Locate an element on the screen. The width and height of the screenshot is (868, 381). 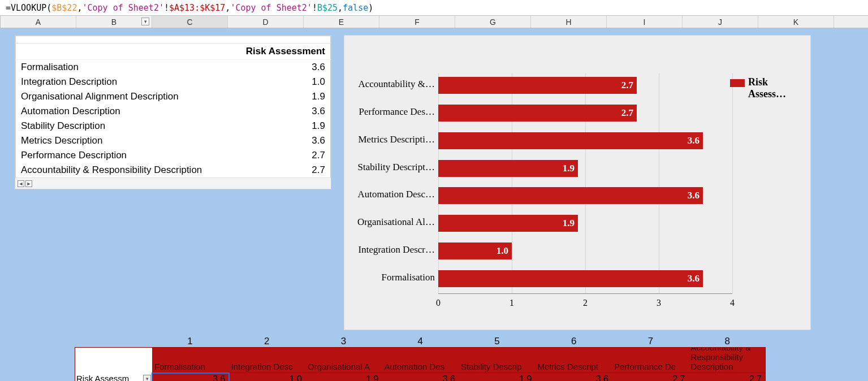
column-header-K: K is located at coordinates (796, 21).